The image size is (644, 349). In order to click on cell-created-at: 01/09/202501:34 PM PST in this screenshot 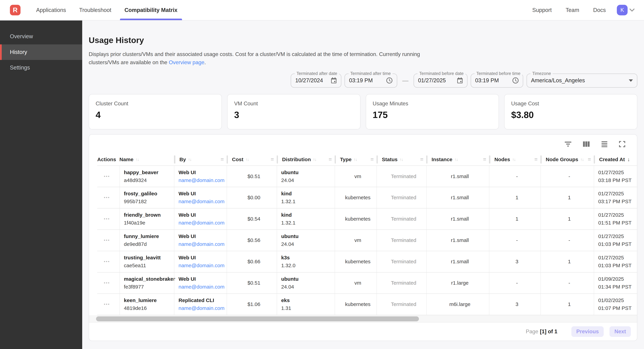, I will do `click(614, 283)`.